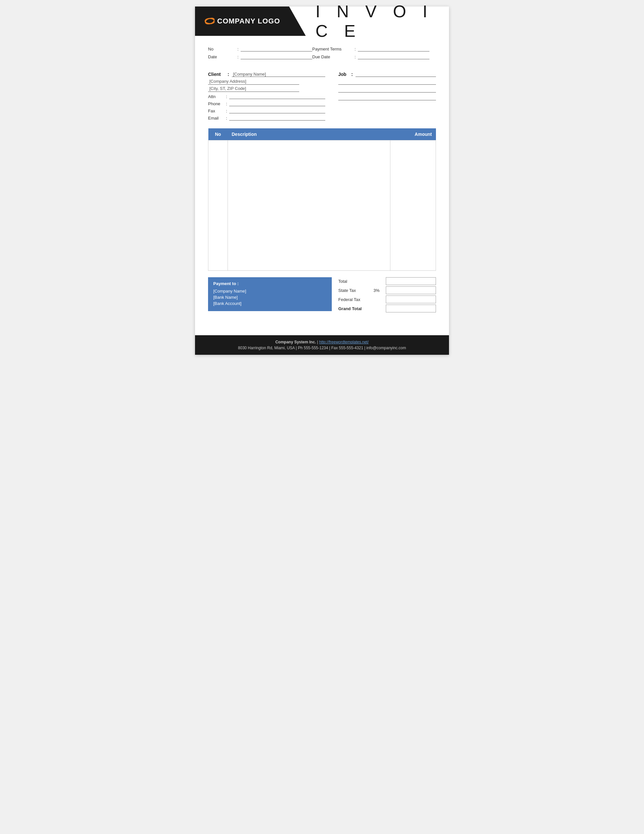 The width and height of the screenshot is (644, 834). What do you see at coordinates (270, 283) in the screenshot?
I see `payment-title: Payment to :` at bounding box center [270, 283].